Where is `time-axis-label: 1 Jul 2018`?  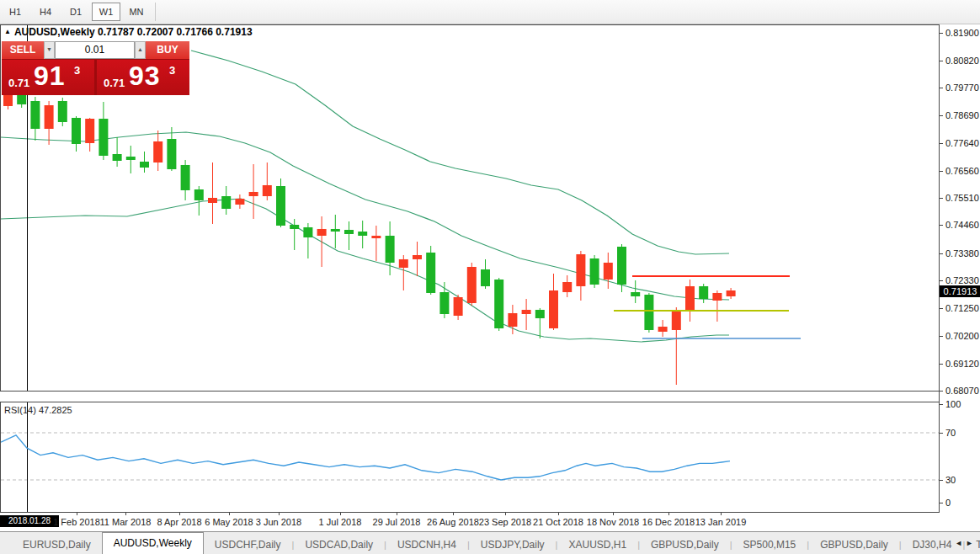 time-axis-label: 1 Jul 2018 is located at coordinates (340, 522).